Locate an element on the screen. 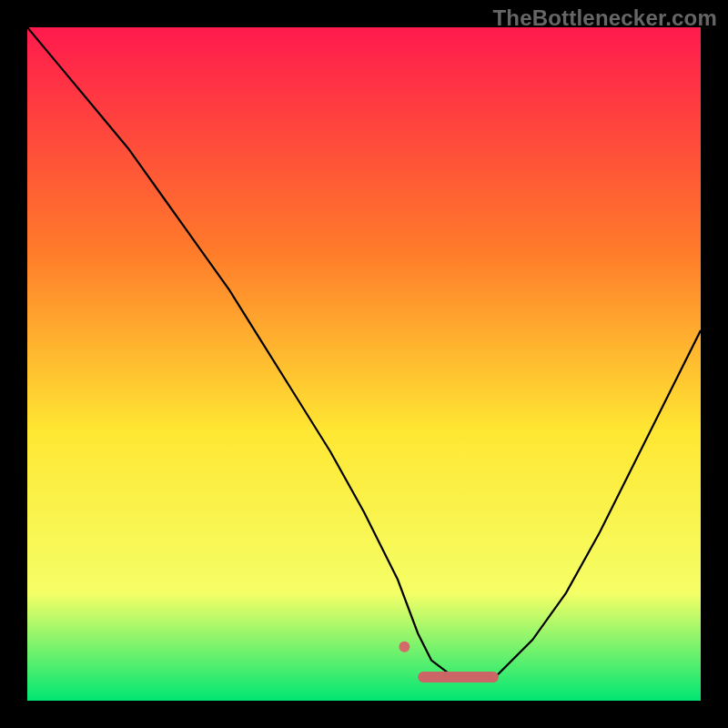 The width and height of the screenshot is (728, 728). selection-dot-marker is located at coordinates (404, 647).